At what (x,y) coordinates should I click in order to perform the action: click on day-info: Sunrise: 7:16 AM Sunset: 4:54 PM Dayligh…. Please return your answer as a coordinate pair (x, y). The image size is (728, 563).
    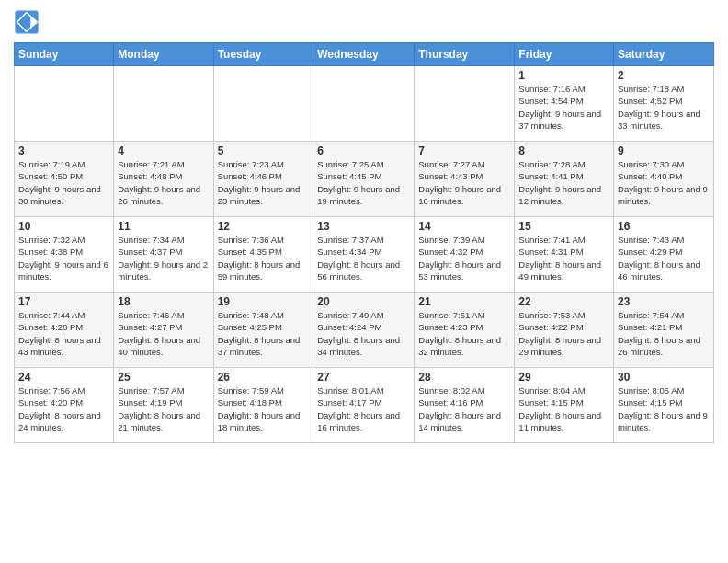
    Looking at the image, I should click on (564, 107).